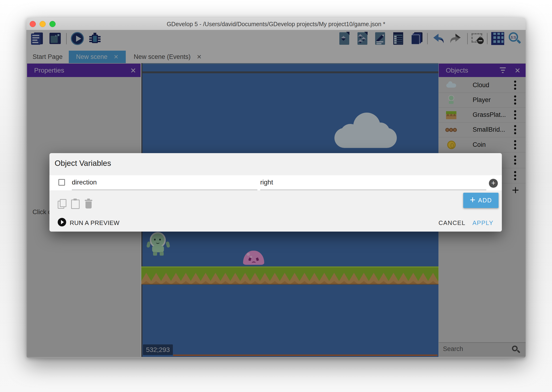 This screenshot has width=552, height=392. I want to click on tab-label: New scene (Events), so click(162, 57).